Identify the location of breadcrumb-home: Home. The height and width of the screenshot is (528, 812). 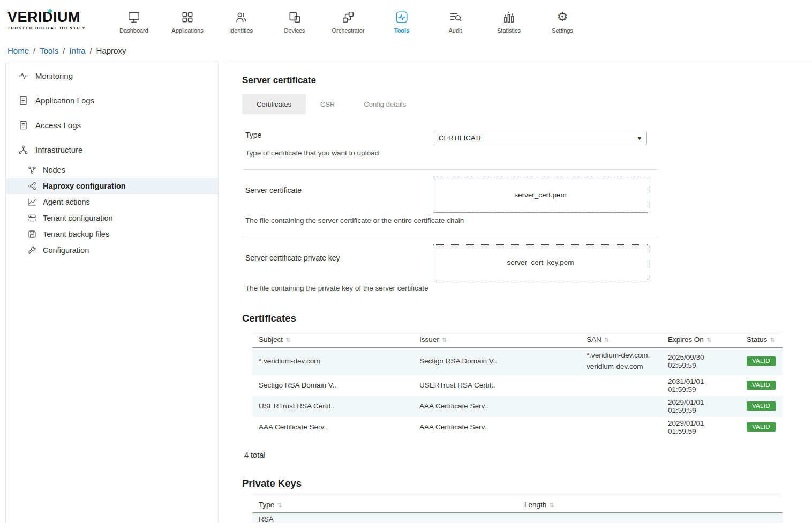
(18, 50).